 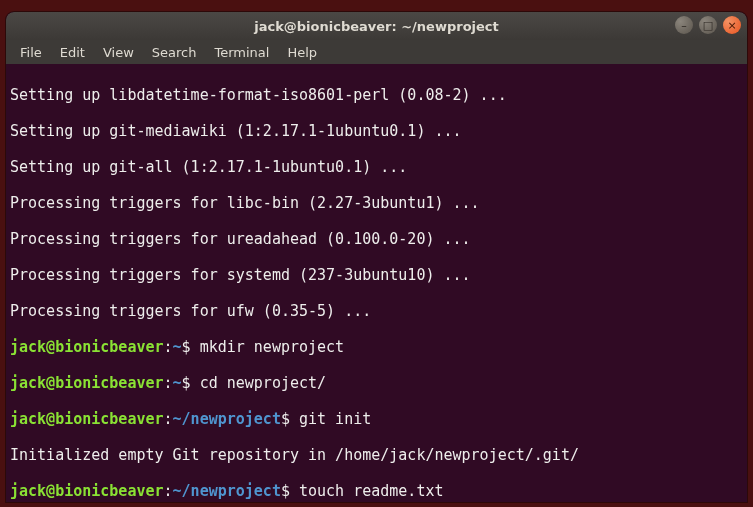 I want to click on output-line: Setting up libdatetime-format-iso8601-pe…, so click(x=376, y=95).